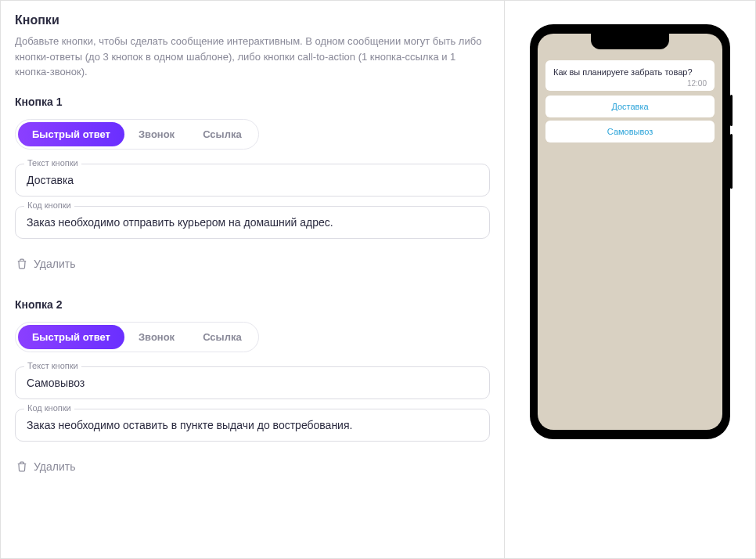  Describe the element at coordinates (252, 56) in the screenshot. I see `section-description: Добавьте кнопки, чтобы сделать сообщение…` at that location.